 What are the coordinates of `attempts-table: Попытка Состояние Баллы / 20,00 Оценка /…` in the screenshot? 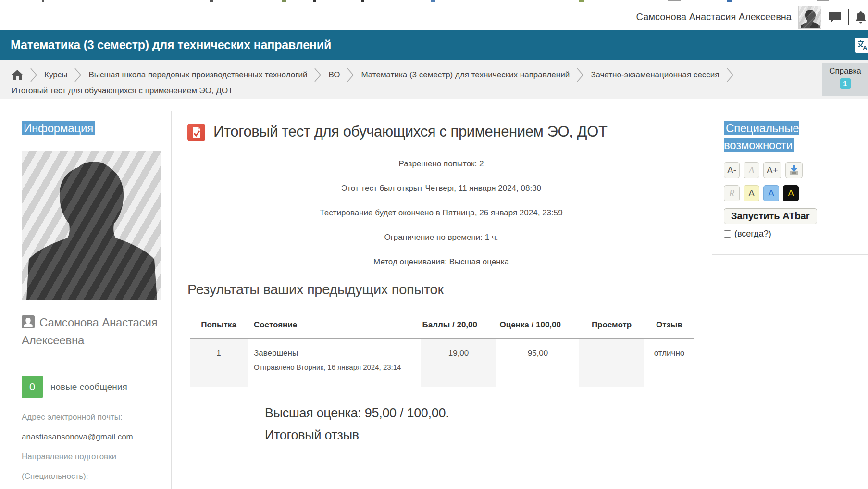 It's located at (442, 346).